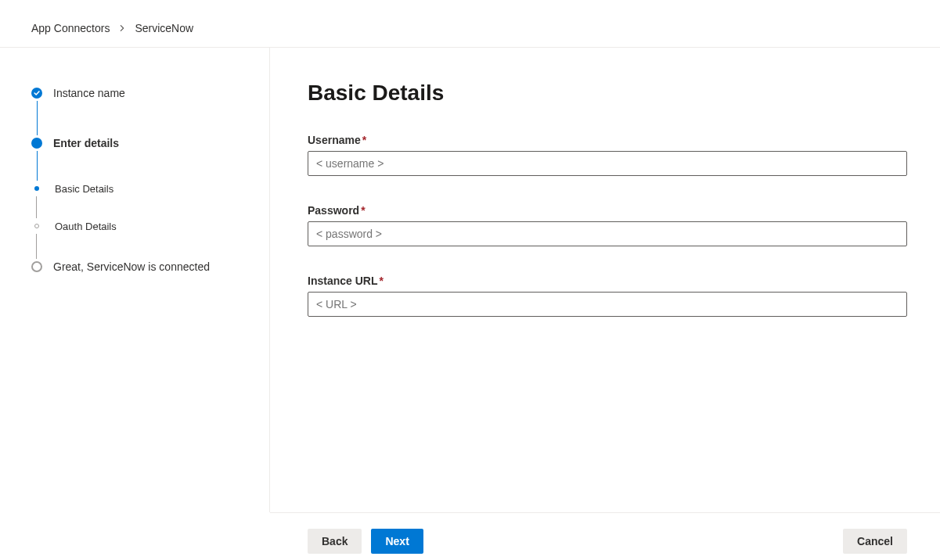 The width and height of the screenshot is (940, 560). I want to click on password-field, so click(607, 234).